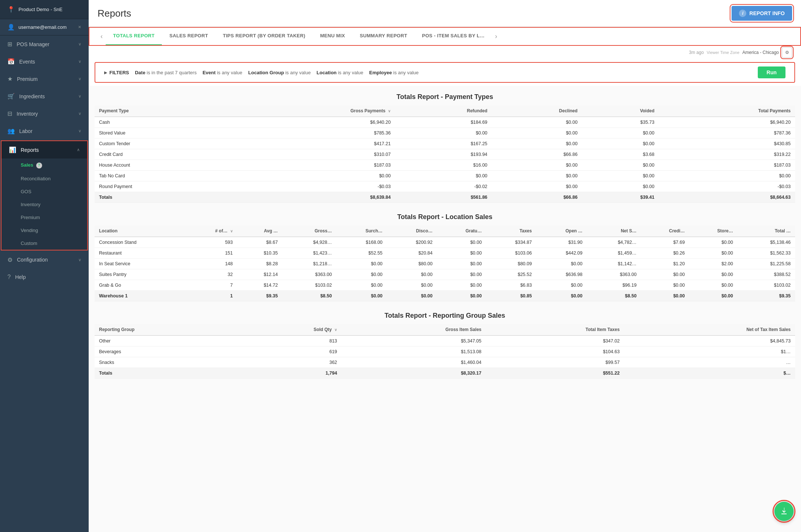 Image resolution: width=801 pixels, height=532 pixels. I want to click on col-refunded: Refunded, so click(443, 111).